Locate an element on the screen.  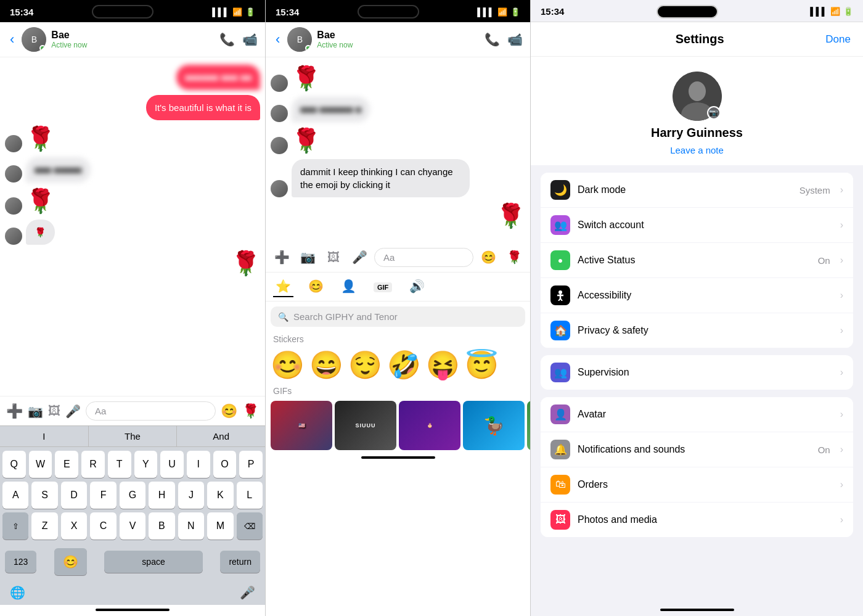
key-w: W is located at coordinates (41, 464).